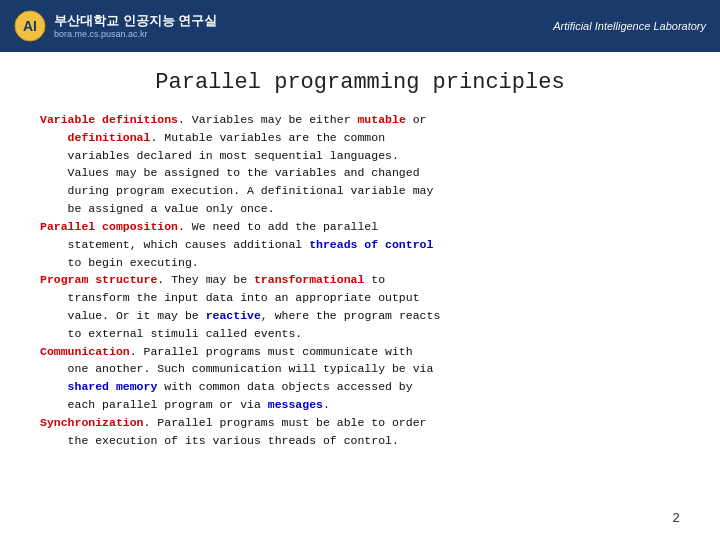  What do you see at coordinates (92, 422) in the screenshot?
I see `label-synchronization: Synchronization` at bounding box center [92, 422].